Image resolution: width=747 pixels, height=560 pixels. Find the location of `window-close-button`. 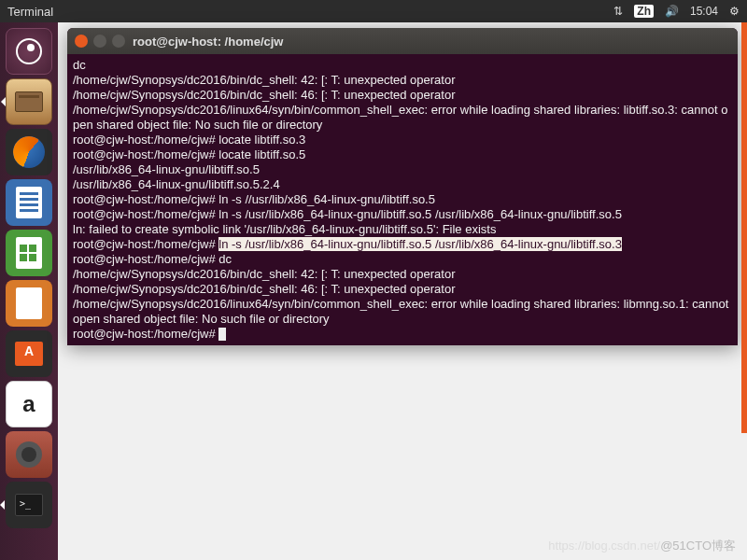

window-close-button is located at coordinates (81, 41).